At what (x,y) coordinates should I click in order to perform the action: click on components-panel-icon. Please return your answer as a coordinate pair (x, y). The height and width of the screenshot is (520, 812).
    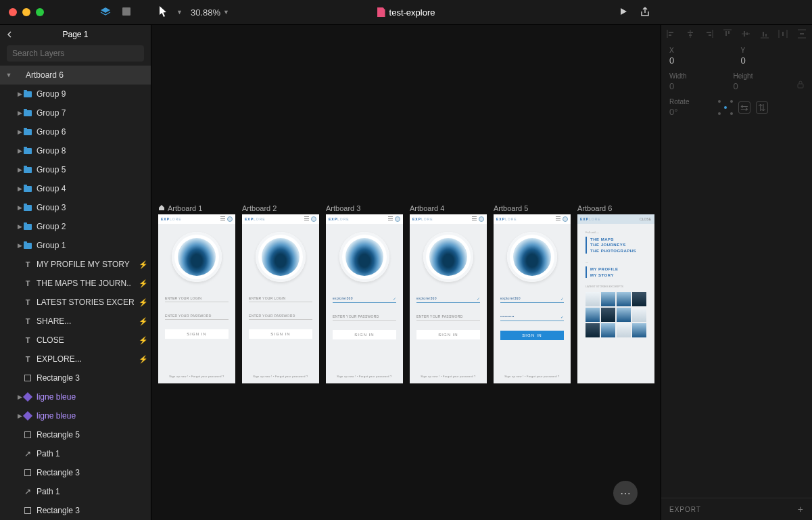
    Looking at the image, I should click on (126, 12).